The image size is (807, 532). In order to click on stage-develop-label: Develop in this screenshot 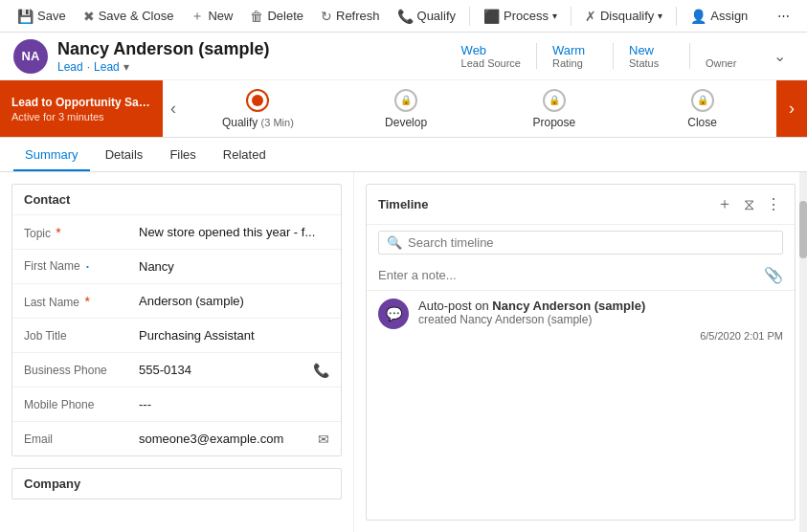, I will do `click(406, 122)`.